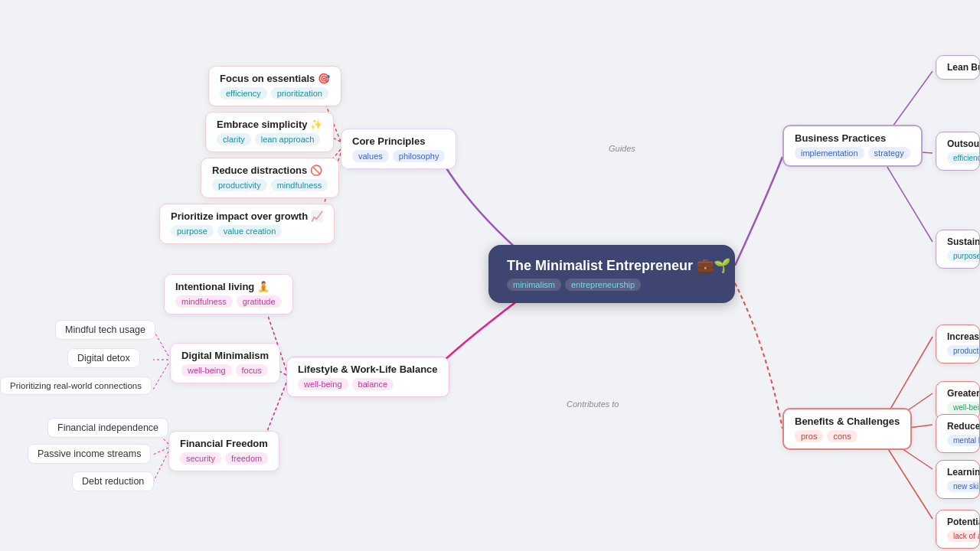 This screenshot has height=551, width=980. Describe the element at coordinates (958, 530) in the screenshot. I see `potential-node: Potential… lack of am…` at that location.